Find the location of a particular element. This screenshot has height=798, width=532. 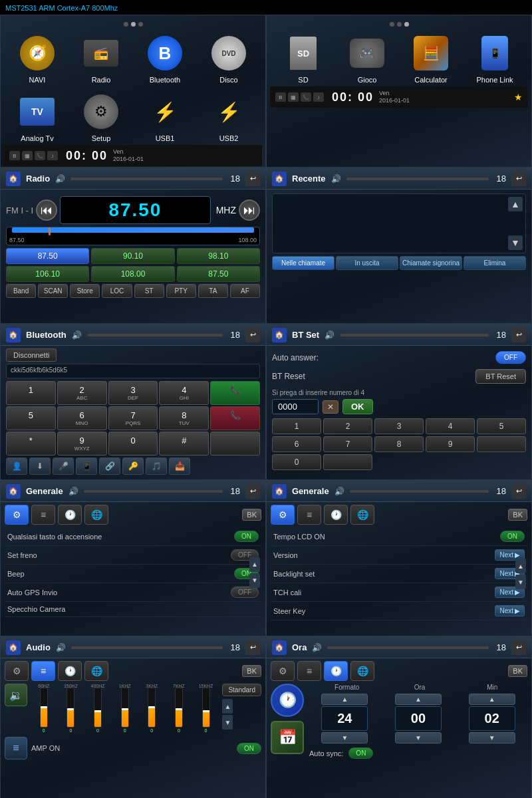

audio-tab-globe: 🌐 is located at coordinates (96, 671).